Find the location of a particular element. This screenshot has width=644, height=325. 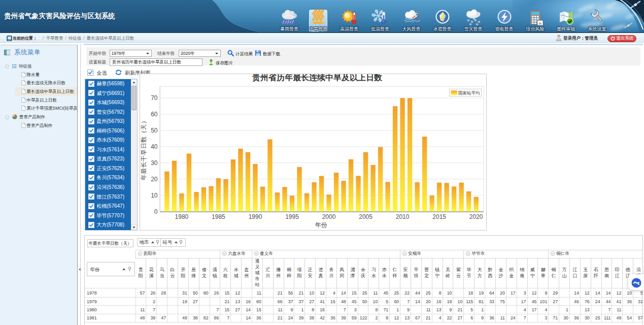

station-column-header: 余庆 is located at coordinates (363, 273).